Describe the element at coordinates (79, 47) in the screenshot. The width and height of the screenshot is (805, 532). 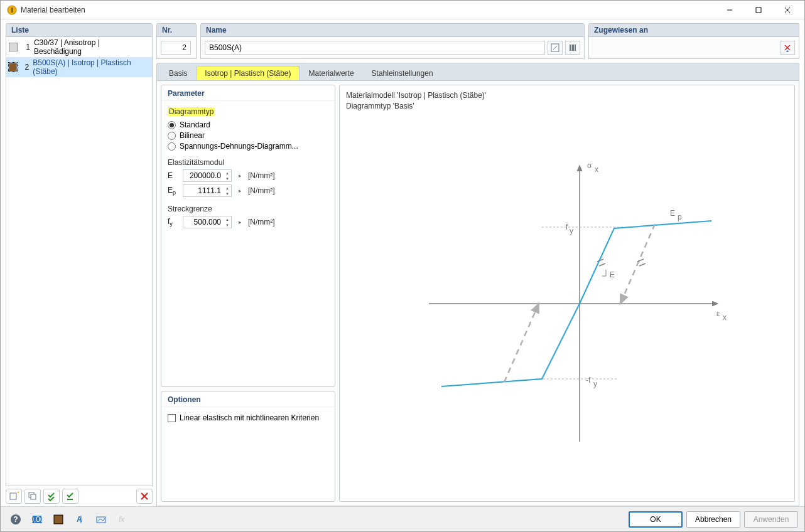
I see `list-item: 1 C30/37 | Anisotrop | Beschädigung` at that location.